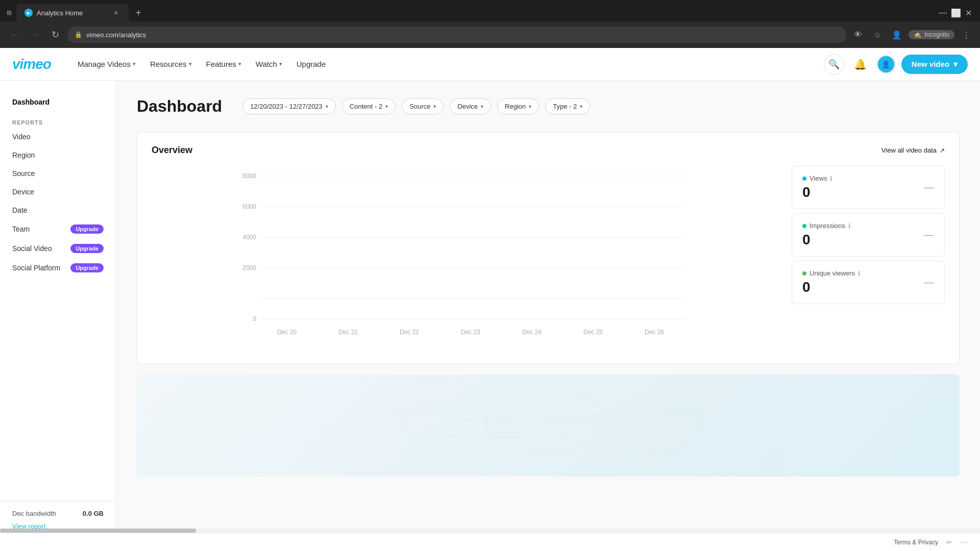 This screenshot has height=551, width=980. I want to click on page-title: Dashboard, so click(180, 106).